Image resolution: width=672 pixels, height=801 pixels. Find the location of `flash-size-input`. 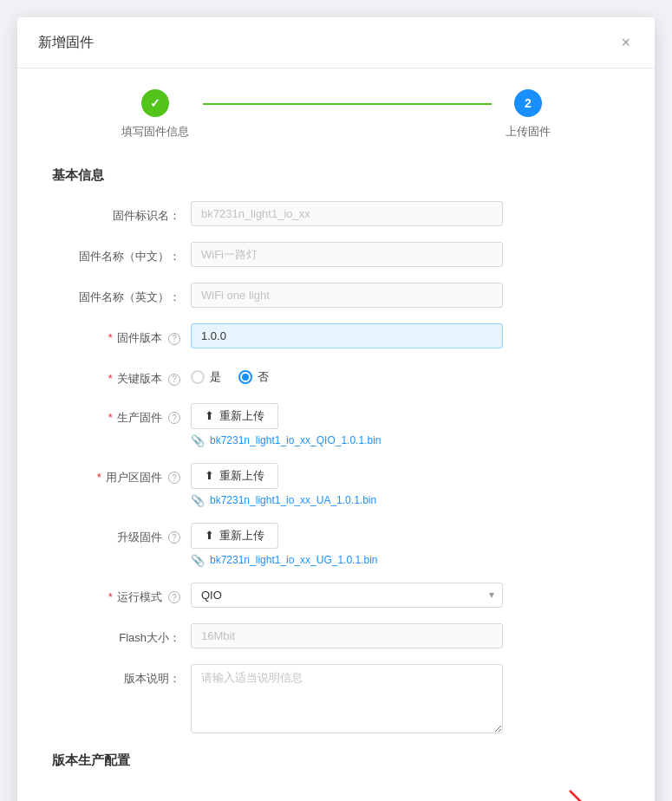

flash-size-input is located at coordinates (347, 636).